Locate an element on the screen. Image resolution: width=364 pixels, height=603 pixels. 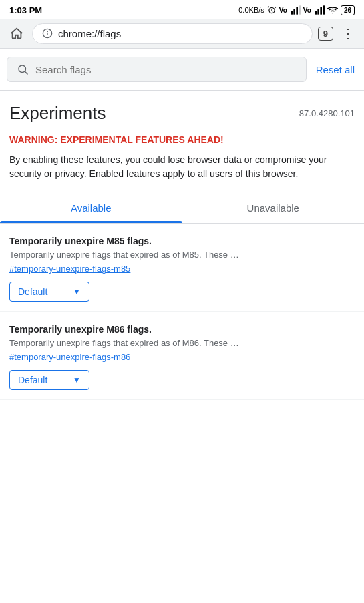
flag-m85-dropdown-label: Default is located at coordinates (33, 292).